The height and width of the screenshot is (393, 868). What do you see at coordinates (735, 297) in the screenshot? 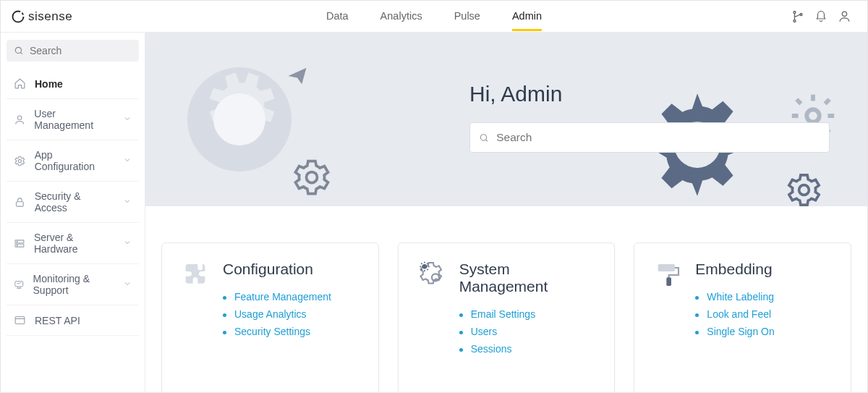
I see `card-link: White Labeling` at bounding box center [735, 297].